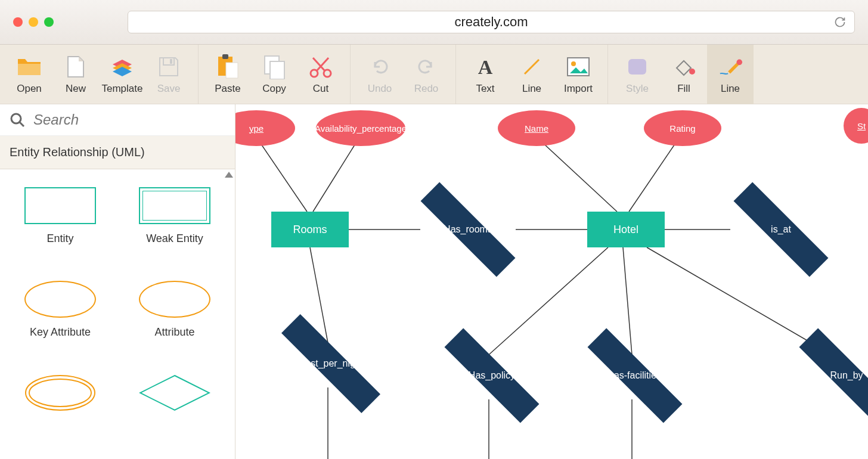 The width and height of the screenshot is (868, 459). Describe the element at coordinates (310, 230) in the screenshot. I see `entity-rooms-label: Rooms` at that location.